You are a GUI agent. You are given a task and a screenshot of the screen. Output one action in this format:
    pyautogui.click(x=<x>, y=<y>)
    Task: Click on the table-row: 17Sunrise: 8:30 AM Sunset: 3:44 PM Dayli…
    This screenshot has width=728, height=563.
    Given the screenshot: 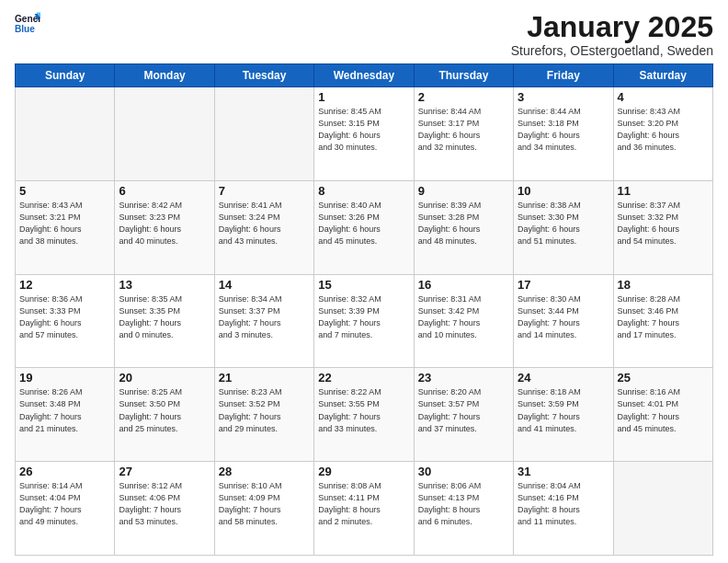 What is the action you would take?
    pyautogui.click(x=563, y=321)
    